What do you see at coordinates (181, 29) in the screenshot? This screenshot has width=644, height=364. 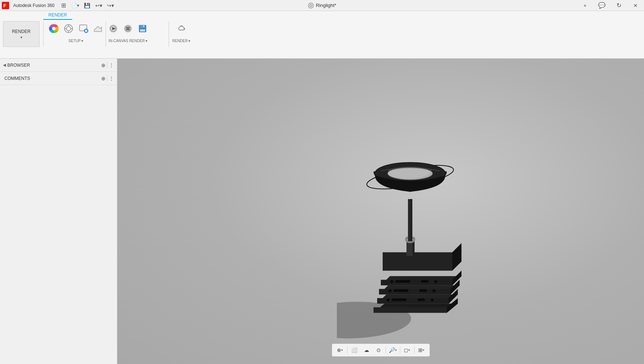 I see `teapot-tool` at bounding box center [181, 29].